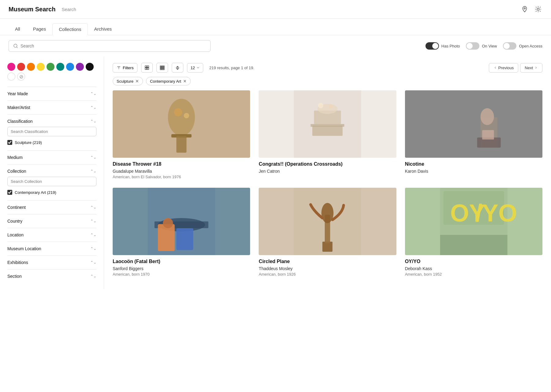 Image resolution: width=551 pixels, height=392 pixels. Describe the element at coordinates (10, 142) in the screenshot. I see `sculpture-checkbox` at that location.